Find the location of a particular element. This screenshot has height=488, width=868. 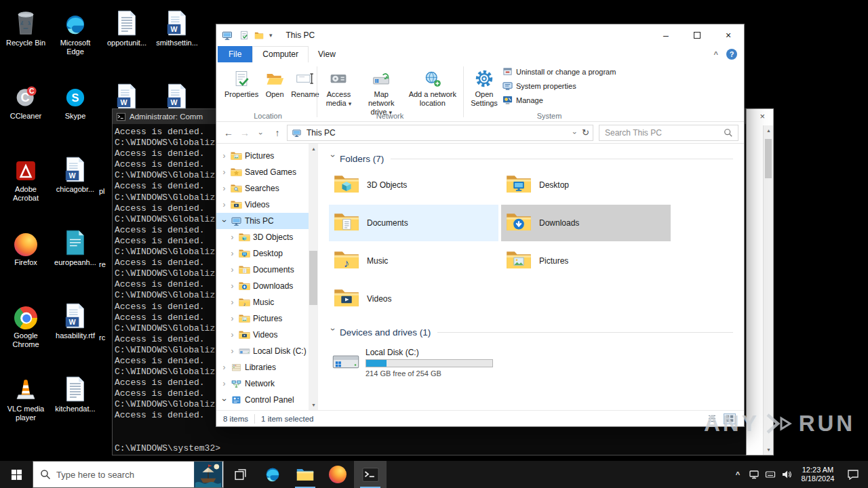

nav-item-documents: ›Documents is located at coordinates (262, 270).